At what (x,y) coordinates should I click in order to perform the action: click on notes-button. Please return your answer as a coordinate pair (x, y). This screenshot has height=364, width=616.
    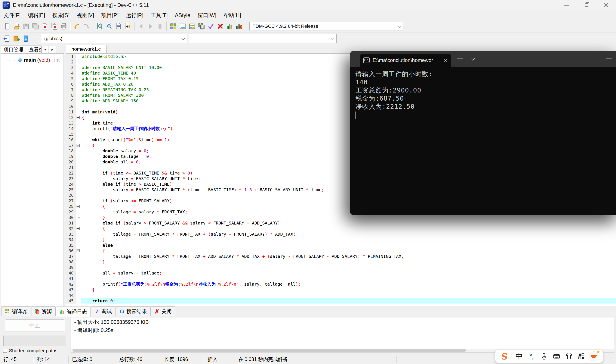
    Looking at the image, I should click on (26, 39).